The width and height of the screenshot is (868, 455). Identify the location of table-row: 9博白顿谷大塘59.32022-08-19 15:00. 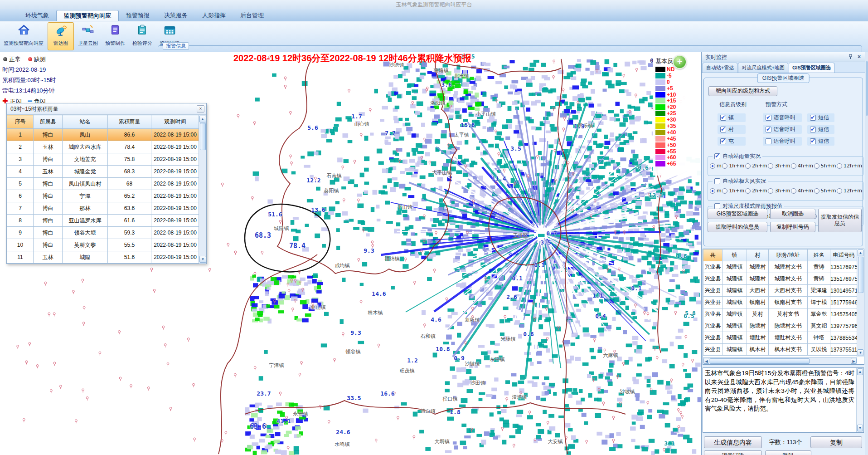
(103, 233).